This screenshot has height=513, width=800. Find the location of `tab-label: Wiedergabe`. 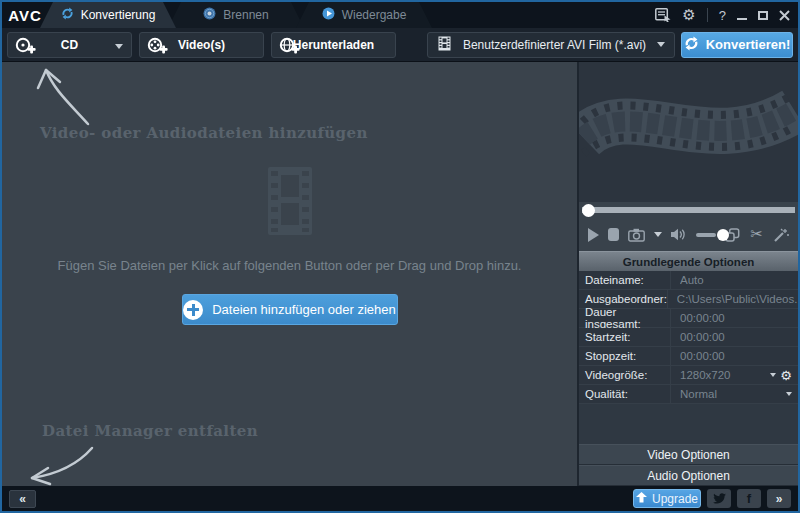

tab-label: Wiedergabe is located at coordinates (374, 15).